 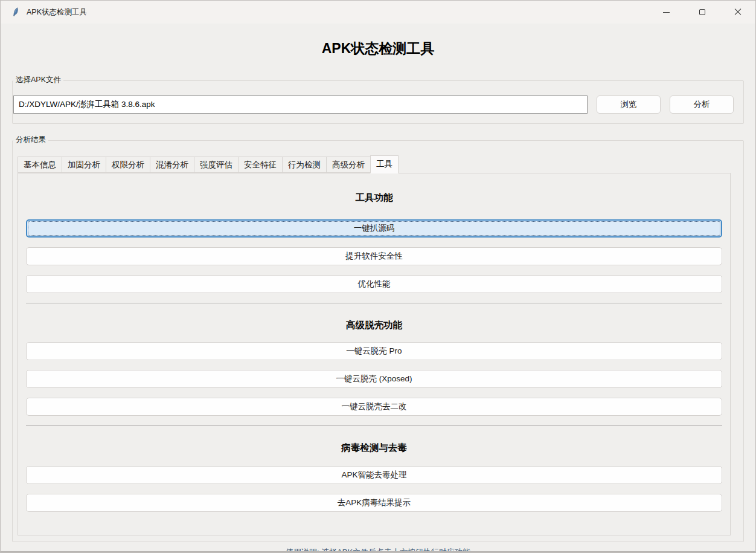 I want to click on tab-strength-evaluation: 强度评估, so click(x=216, y=164).